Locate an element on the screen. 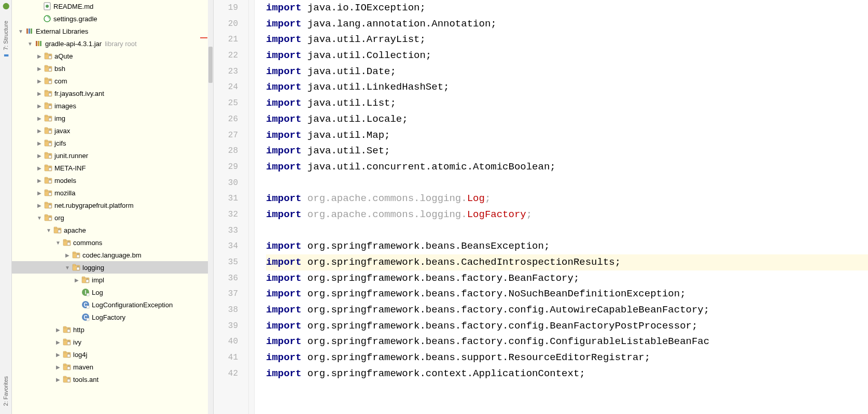 This screenshot has width=868, height=414. code-line: import java.util.Locale; is located at coordinates (567, 119).